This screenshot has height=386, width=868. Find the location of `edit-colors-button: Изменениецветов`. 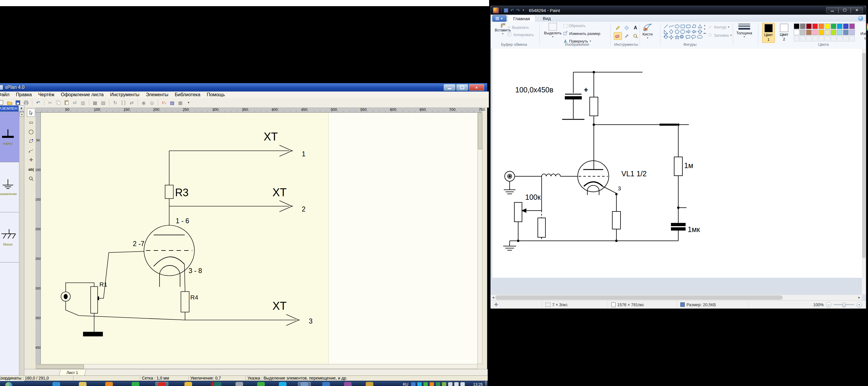

edit-colors-button: Изменениецветов is located at coordinates (863, 31).